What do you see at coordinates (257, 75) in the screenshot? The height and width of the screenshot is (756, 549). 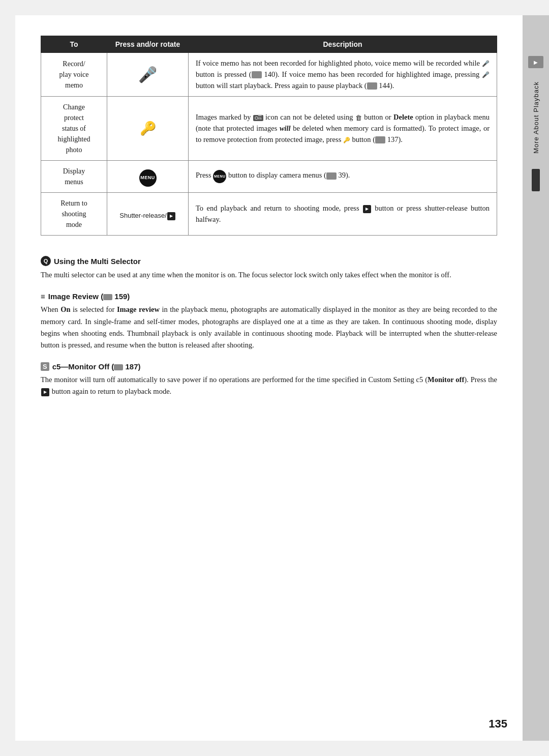 I see `ref-icon` at bounding box center [257, 75].